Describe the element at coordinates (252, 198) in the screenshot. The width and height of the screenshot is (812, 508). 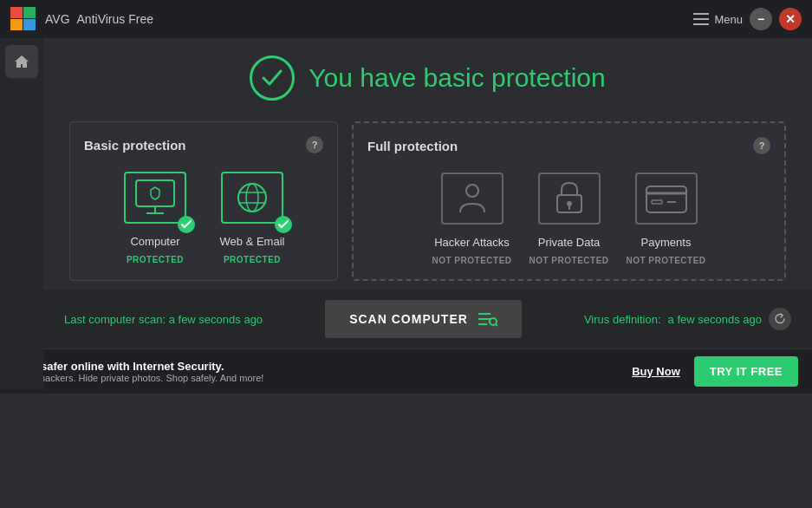
I see `web-email-icon-wrap` at that location.